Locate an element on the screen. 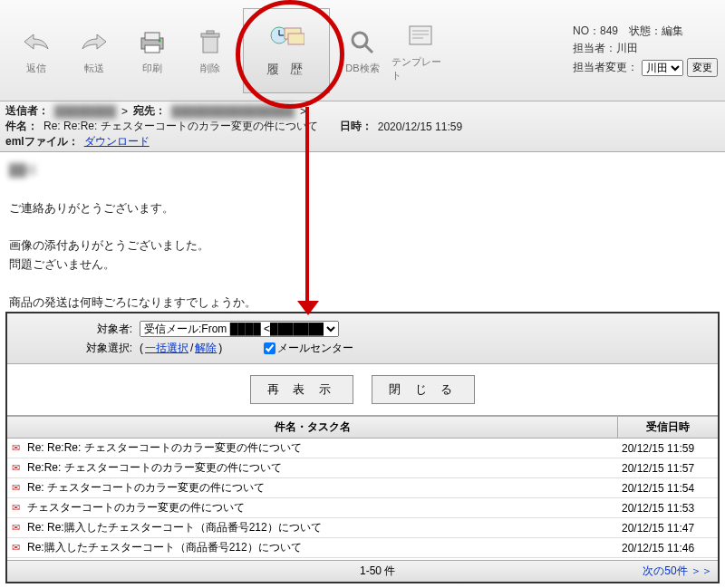 The image size is (725, 588). history-footer: 1-50 件 次の50件 ＞＞ is located at coordinates (362, 571).